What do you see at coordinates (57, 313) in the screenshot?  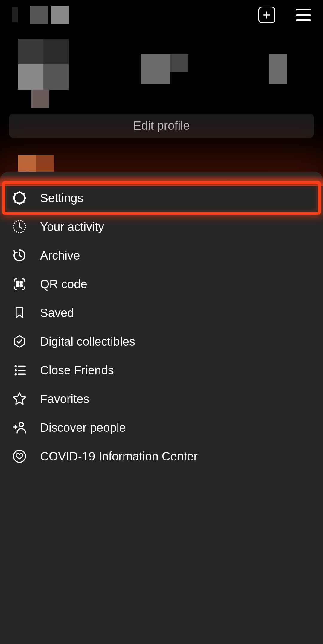 I see `menu-item-label: Saved` at bounding box center [57, 313].